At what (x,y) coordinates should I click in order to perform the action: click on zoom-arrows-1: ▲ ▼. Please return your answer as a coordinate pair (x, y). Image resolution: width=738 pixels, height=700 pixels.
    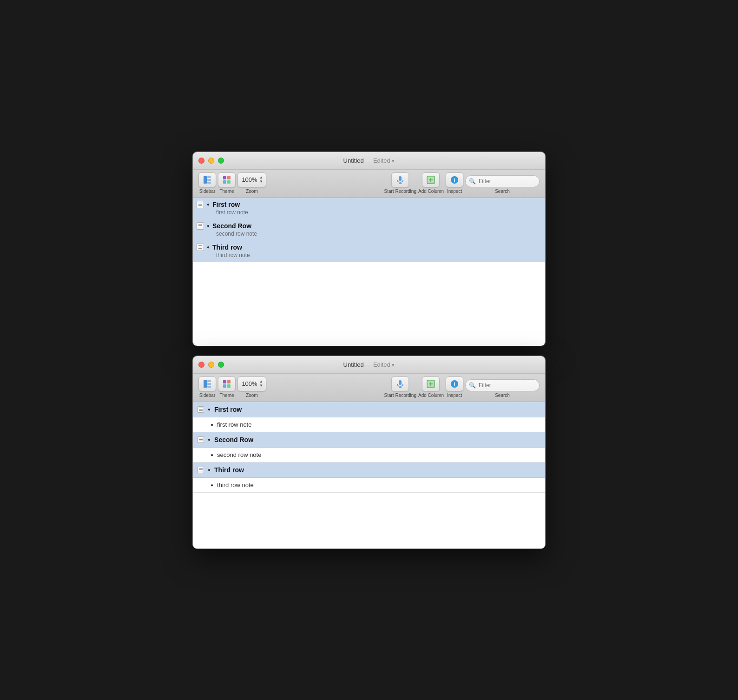
    Looking at the image, I should click on (261, 179).